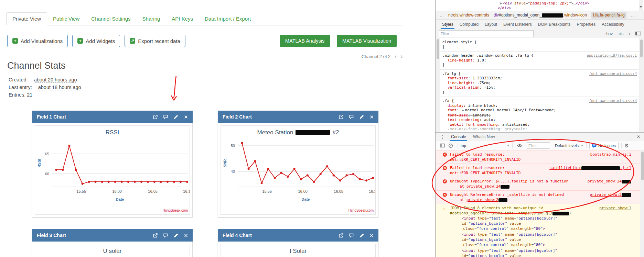 The width and height of the screenshot is (644, 257). What do you see at coordinates (519, 3) in the screenshot?
I see `text: style` at bounding box center [519, 3].